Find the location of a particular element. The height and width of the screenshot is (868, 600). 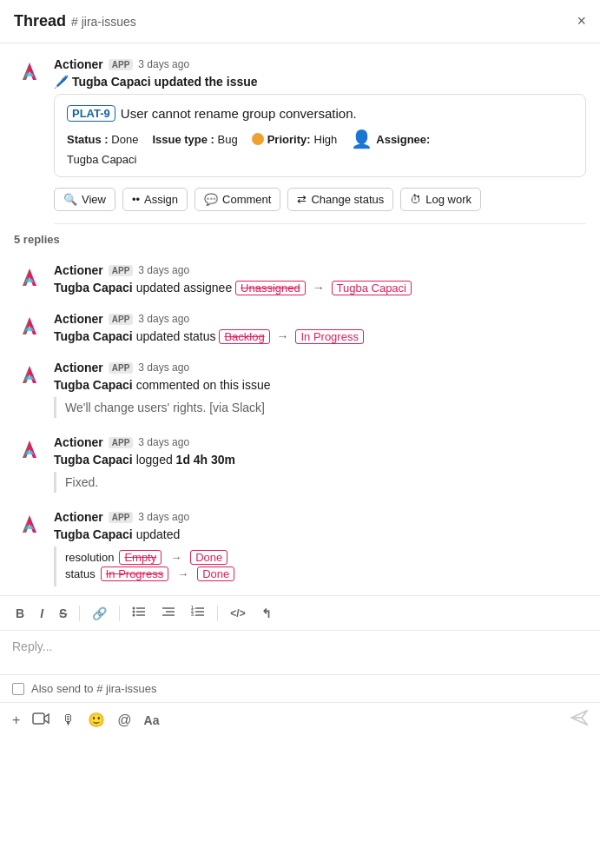

message-desc-text: Tugba Capaci updated the issue is located at coordinates (165, 82).